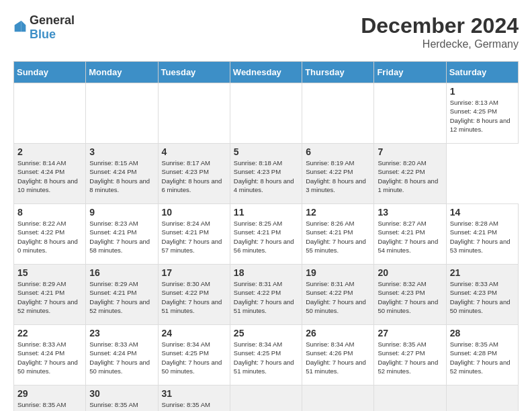 Image resolution: width=532 pixels, height=411 pixels. Describe the element at coordinates (338, 236) in the screenshot. I see `day-info: Sunrise: 8:26 AMSunset: 4:21 PMDaylight:…` at that location.